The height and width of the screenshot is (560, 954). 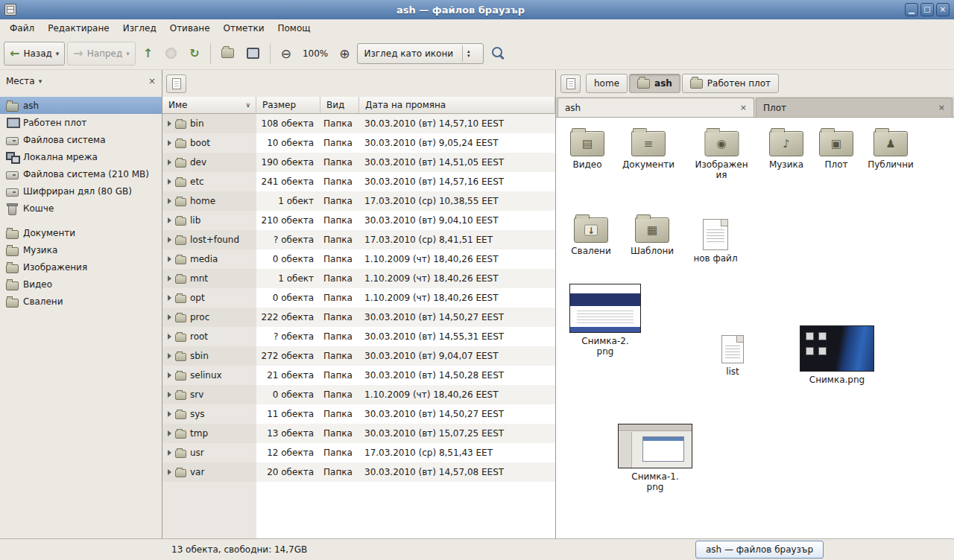 What do you see at coordinates (359, 240) in the screenshot?
I see `table-row: lost+found? обектаПапка17.03.2010 (ср) 8…` at bounding box center [359, 240].